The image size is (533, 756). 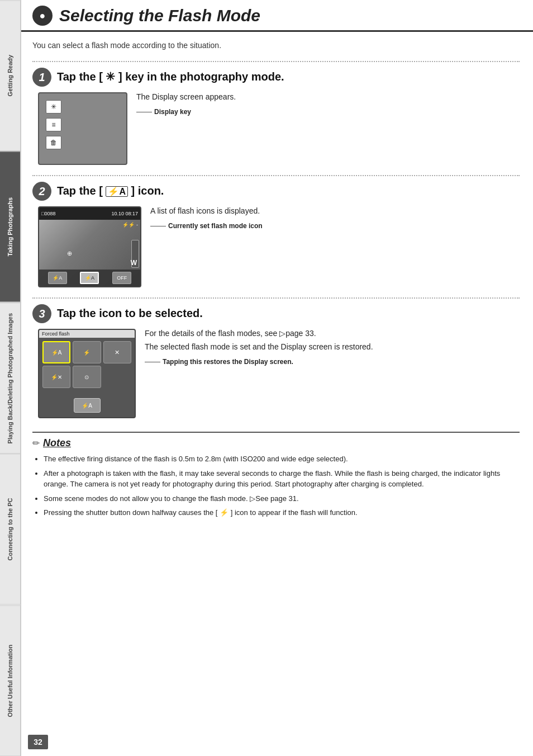 What do you see at coordinates (87, 374) in the screenshot?
I see `step-3-image: Forced flash ⚡A ⚡ ✕ ⚡✕ ⊙ ⚡A` at bounding box center [87, 374].